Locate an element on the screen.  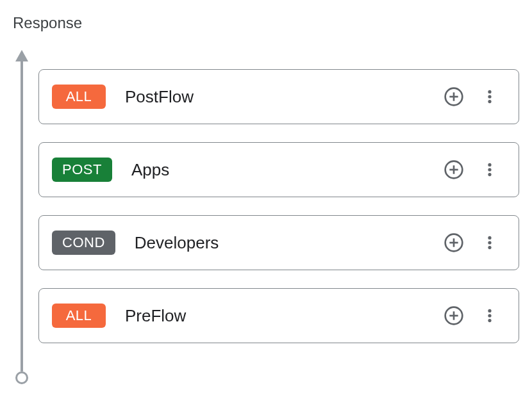
flow-row: ALL PreFlow is located at coordinates (279, 316).